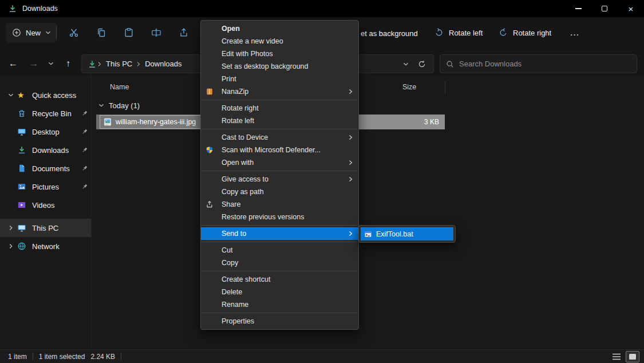 The width and height of the screenshot is (644, 363). Describe the element at coordinates (103, 357) in the screenshot. I see `selection-size: 2.24 KB` at that location.